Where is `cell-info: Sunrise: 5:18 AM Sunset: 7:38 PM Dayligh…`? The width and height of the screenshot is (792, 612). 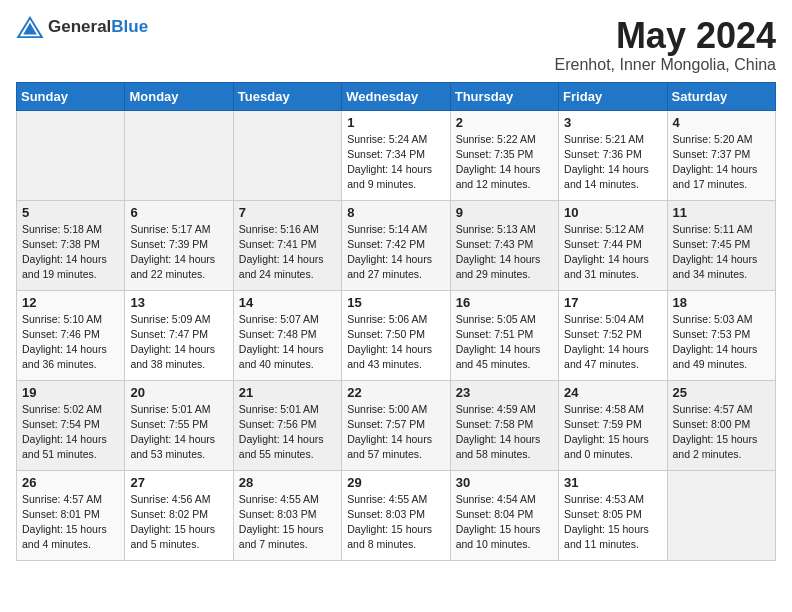
cell-info: Sunrise: 5:18 AM Sunset: 7:38 PM Dayligh… is located at coordinates (70, 252).